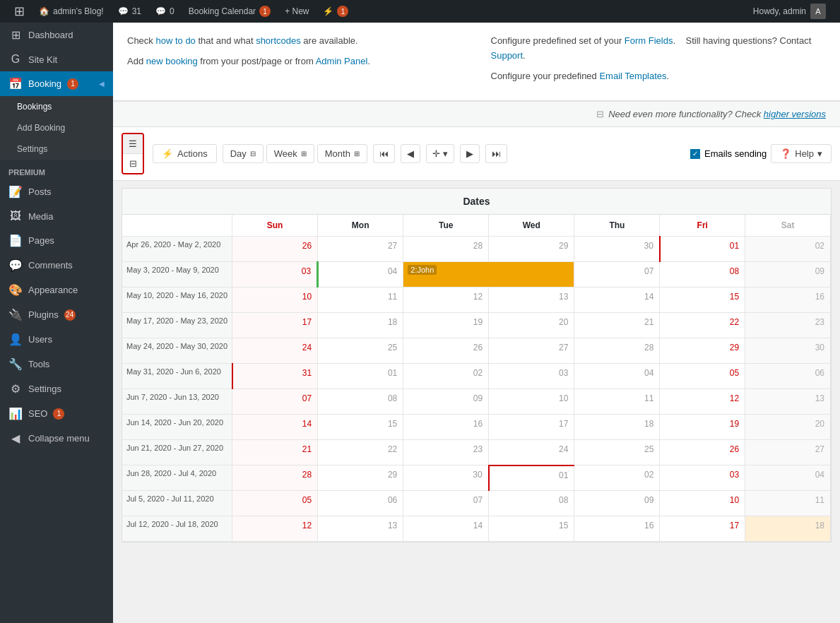  I want to click on adminbar-pending: 💬 0, so click(165, 11).